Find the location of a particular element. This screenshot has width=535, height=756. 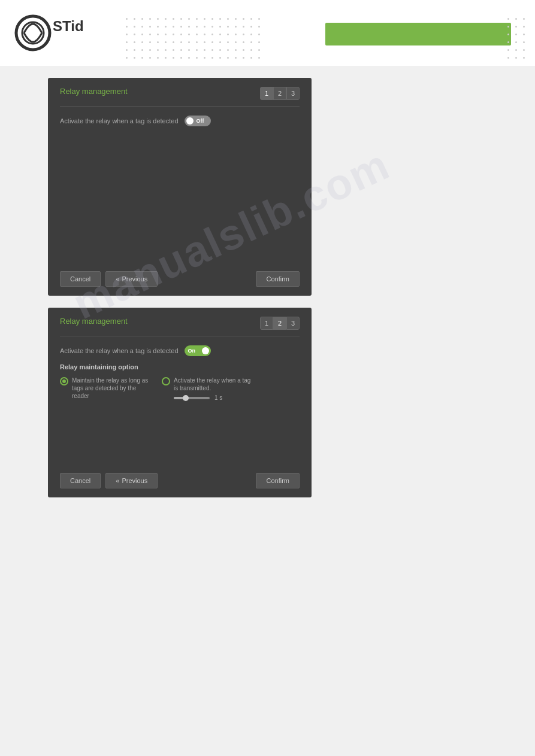

card2-step-1: 1 is located at coordinates (267, 323).